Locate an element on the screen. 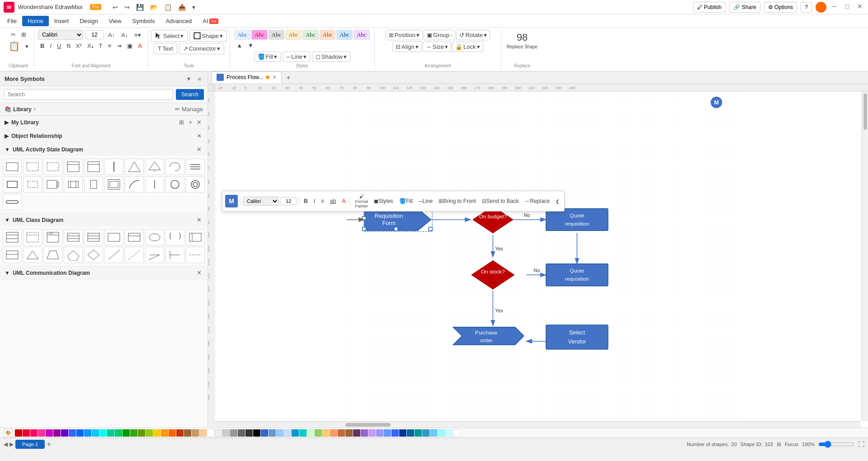 The height and width of the screenshot is (461, 868). menu-insert: Insert is located at coordinates (61, 21).